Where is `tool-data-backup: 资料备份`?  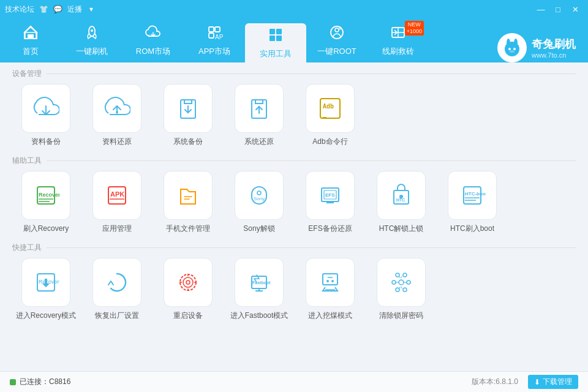
tool-data-backup: 资料备份 is located at coordinates (46, 115).